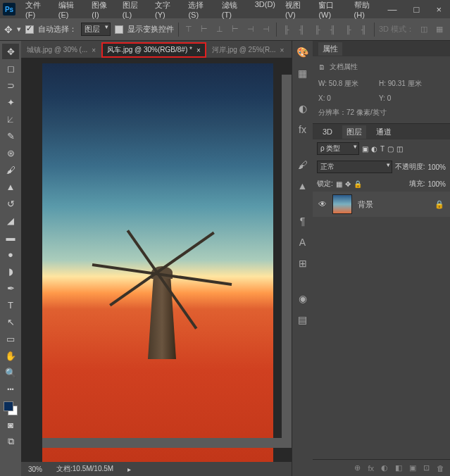 The width and height of the screenshot is (450, 476). What do you see at coordinates (303, 108) in the screenshot?
I see `adjustments-icon: ◐` at bounding box center [303, 108].